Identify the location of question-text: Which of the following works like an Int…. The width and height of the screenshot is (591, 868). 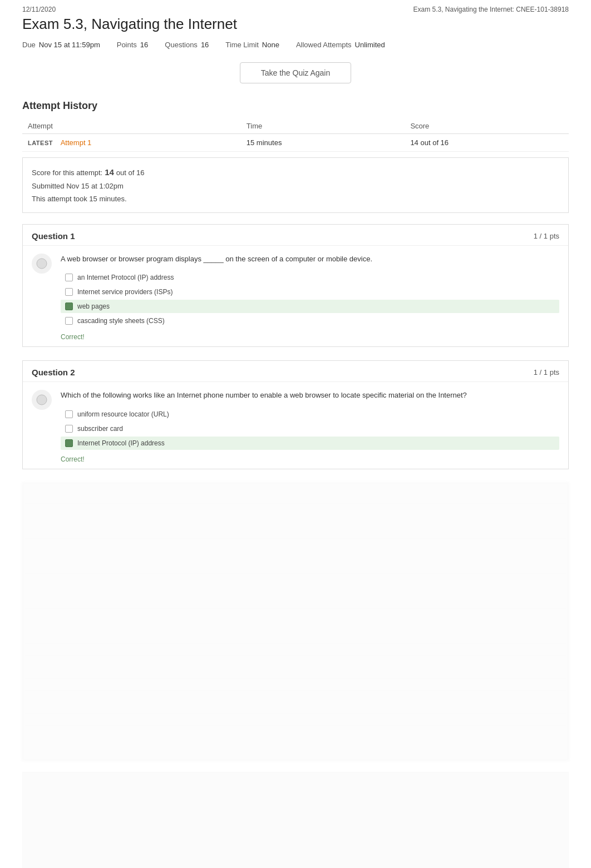
(310, 395).